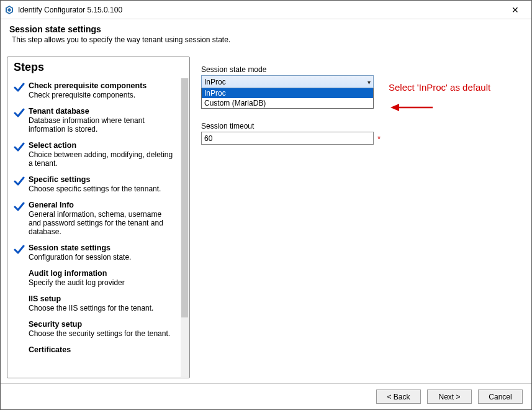  I want to click on step-title: Check prerequisite components, so click(102, 86).